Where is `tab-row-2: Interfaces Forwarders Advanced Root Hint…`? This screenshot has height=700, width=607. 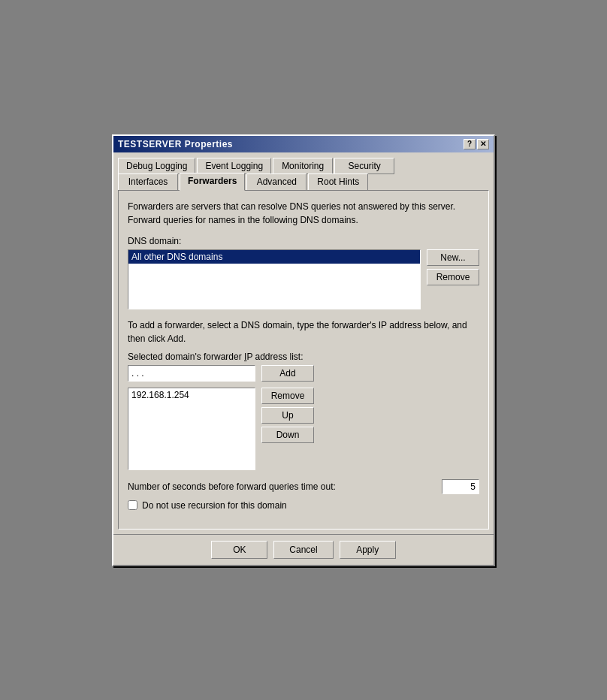 tab-row-2: Interfaces Forwarders Advanced Root Hint… is located at coordinates (304, 182).